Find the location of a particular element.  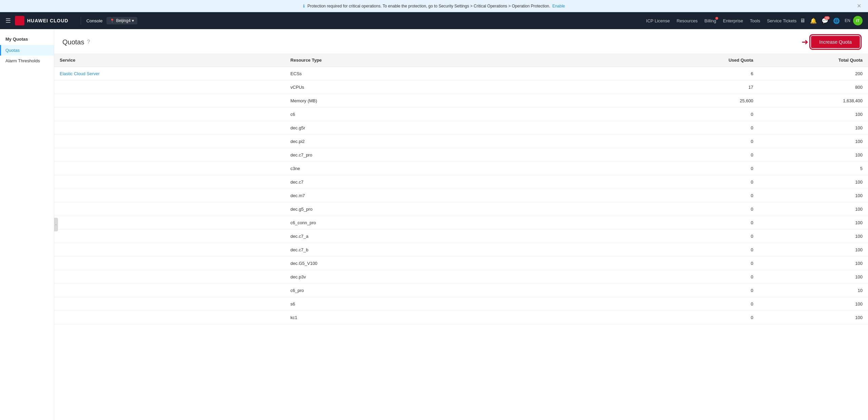

col-header-service: Service is located at coordinates (170, 60).